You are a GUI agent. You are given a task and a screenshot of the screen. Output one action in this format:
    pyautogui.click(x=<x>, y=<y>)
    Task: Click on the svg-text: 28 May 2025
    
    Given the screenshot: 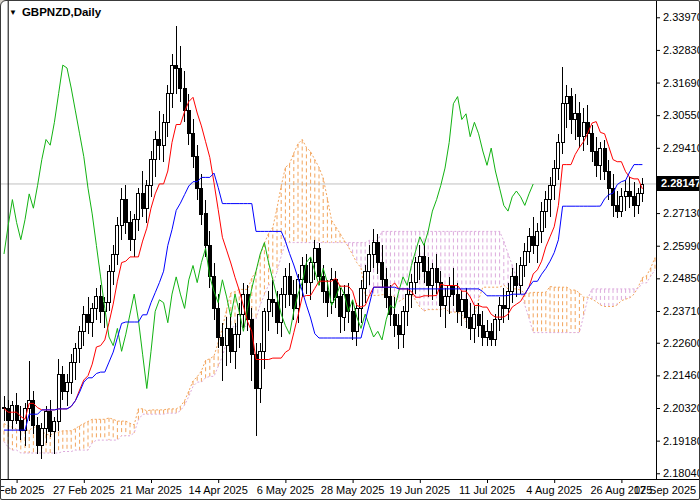 What is the action you would take?
    pyautogui.click(x=353, y=490)
    